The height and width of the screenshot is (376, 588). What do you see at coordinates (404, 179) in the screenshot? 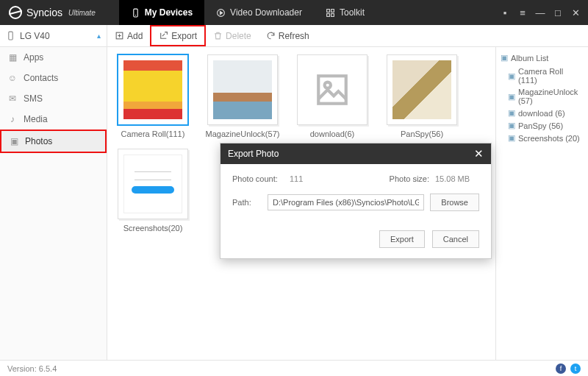
I see `photo-size-label: Photo size:` at bounding box center [404, 179].